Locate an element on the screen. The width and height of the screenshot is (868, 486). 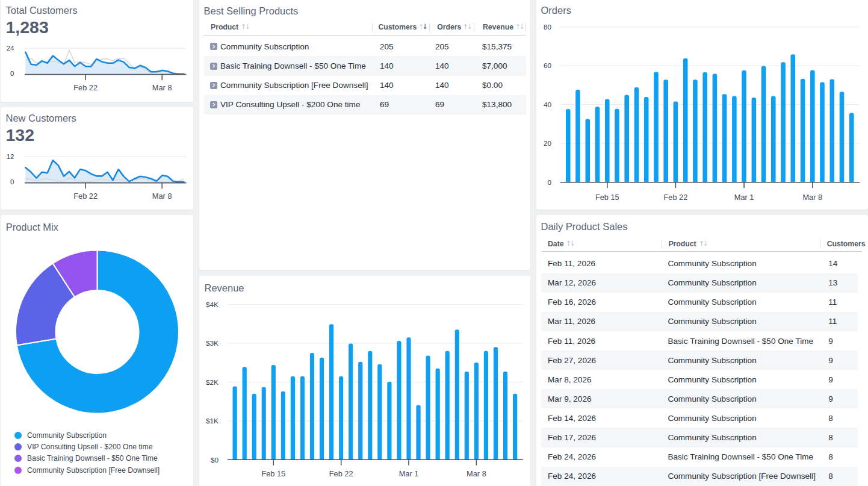
svg-text: 24 is located at coordinates (11, 48).